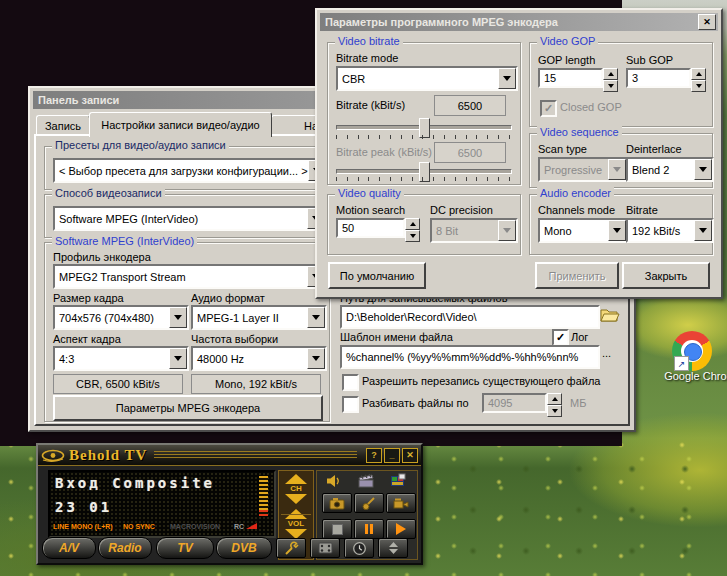 The height and width of the screenshot is (576, 727). What do you see at coordinates (350, 404) in the screenshot?
I see `split-files-checkbox` at bounding box center [350, 404].